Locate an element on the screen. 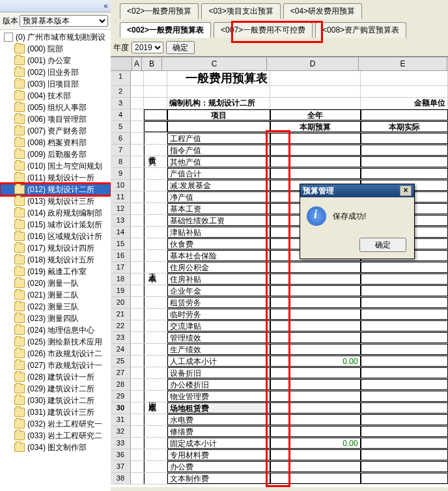 The image size is (448, 491). row-header: 16 is located at coordinates (121, 255).